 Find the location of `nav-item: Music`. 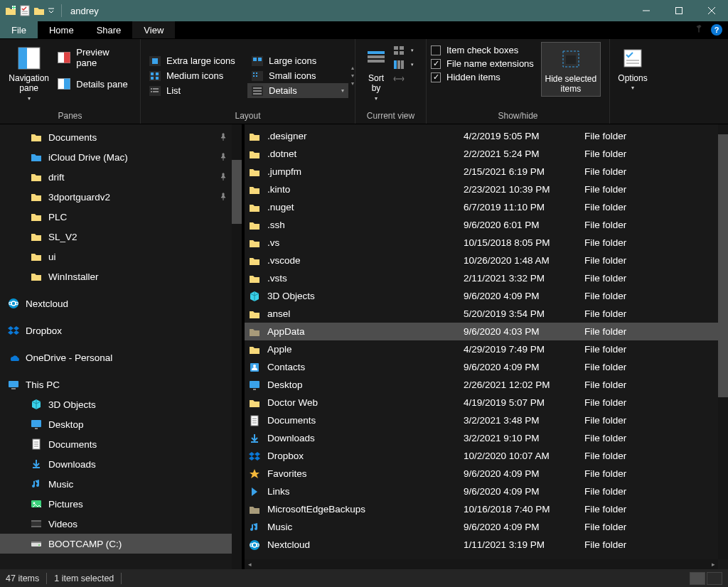

nav-item: Music is located at coordinates (121, 484).